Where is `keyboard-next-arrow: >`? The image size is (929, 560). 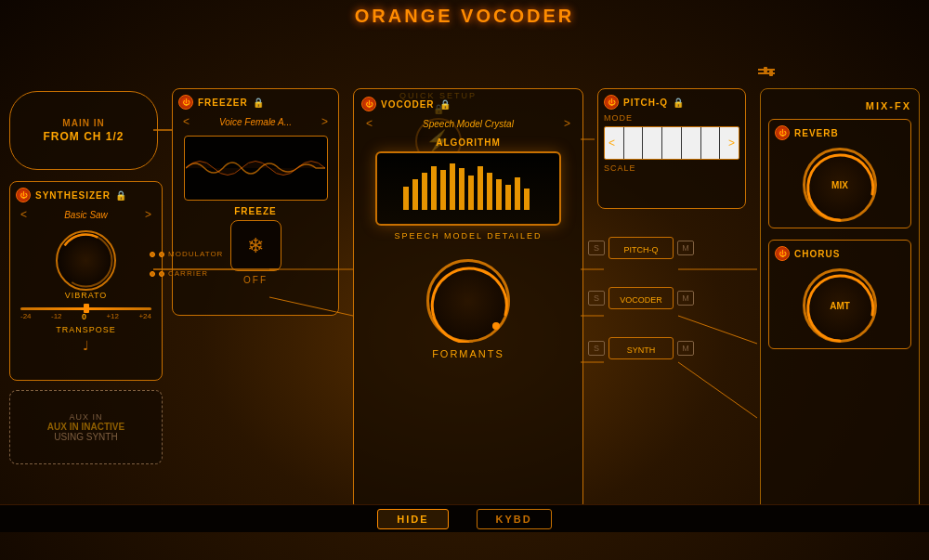
keyboard-next-arrow: > is located at coordinates (732, 143).